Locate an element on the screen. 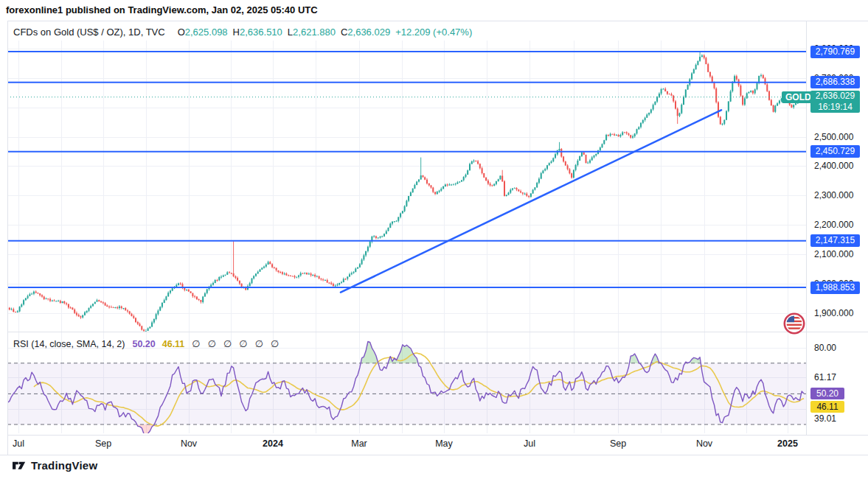  pane-divider is located at coordinates (438, 332).